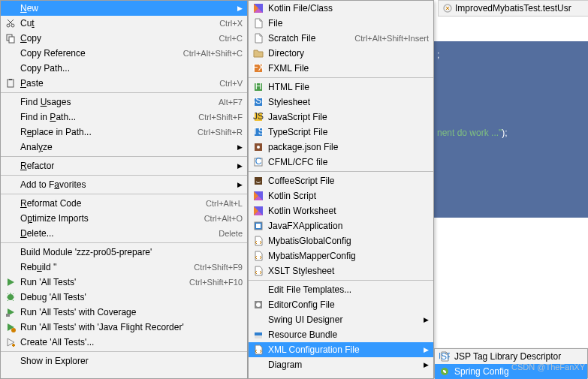 The image size is (588, 379). Describe the element at coordinates (341, 23) in the screenshot. I see `context-menu-2-item: File` at that location.